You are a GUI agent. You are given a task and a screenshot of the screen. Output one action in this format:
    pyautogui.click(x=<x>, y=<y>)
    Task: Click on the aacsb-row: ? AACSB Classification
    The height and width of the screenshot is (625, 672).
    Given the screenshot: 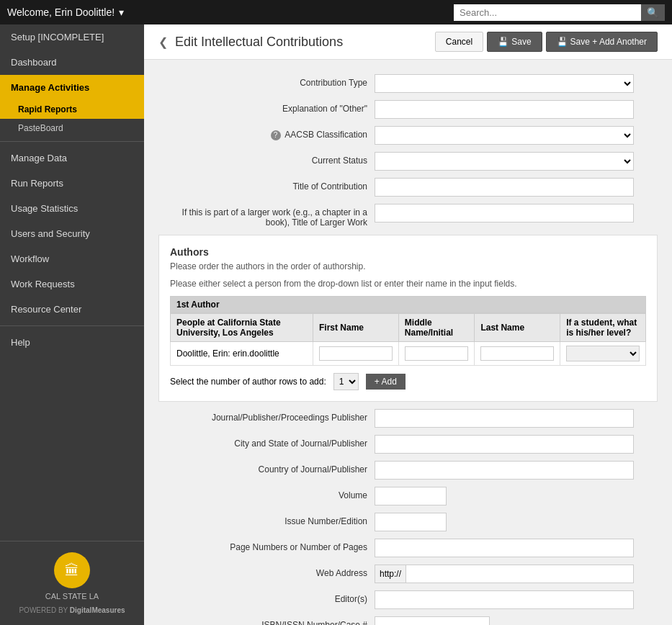 What is the action you would take?
    pyautogui.click(x=408, y=135)
    